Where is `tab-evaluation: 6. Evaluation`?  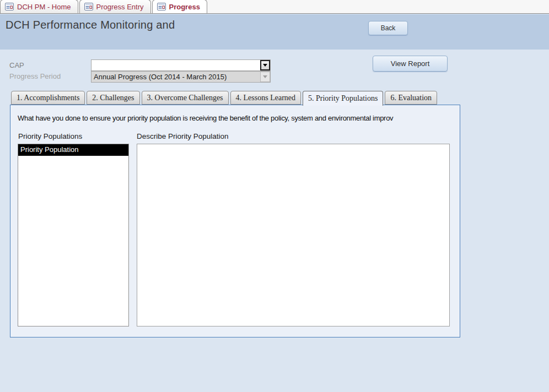 tab-evaluation: 6. Evaluation is located at coordinates (411, 98).